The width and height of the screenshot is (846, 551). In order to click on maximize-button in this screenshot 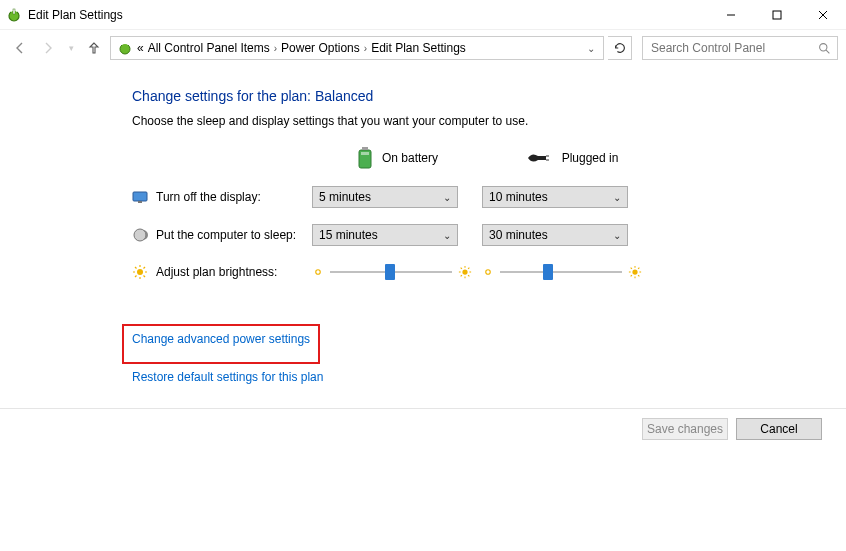, I will do `click(777, 15)`.